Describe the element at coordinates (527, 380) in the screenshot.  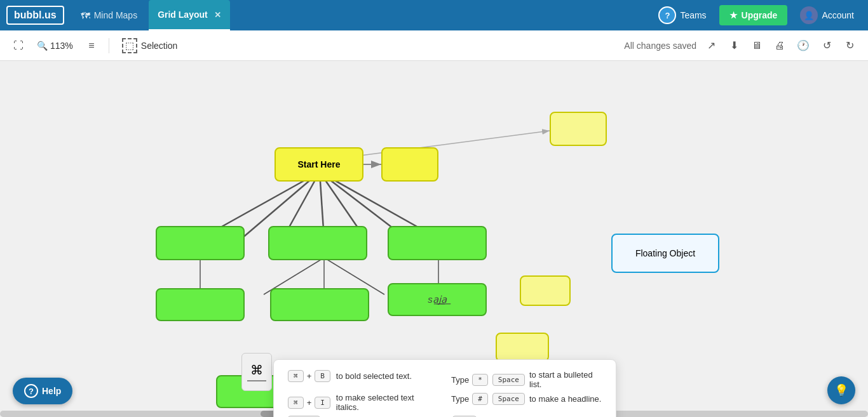
I see `tooltip-row-4: Type * Space to start a bulleted list.` at that location.